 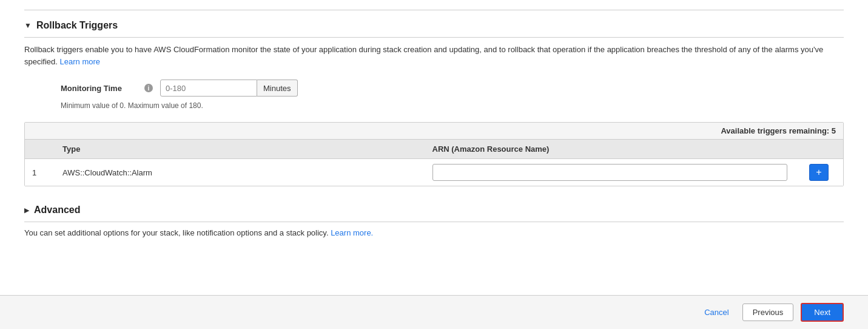 I want to click on rollback-learn-more-link: Learn more, so click(x=80, y=62).